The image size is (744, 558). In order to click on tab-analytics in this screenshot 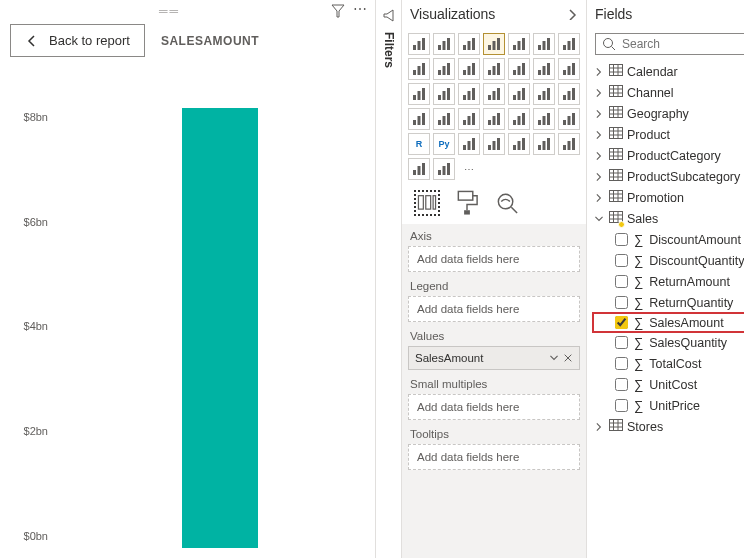, I will do `click(507, 203)`.